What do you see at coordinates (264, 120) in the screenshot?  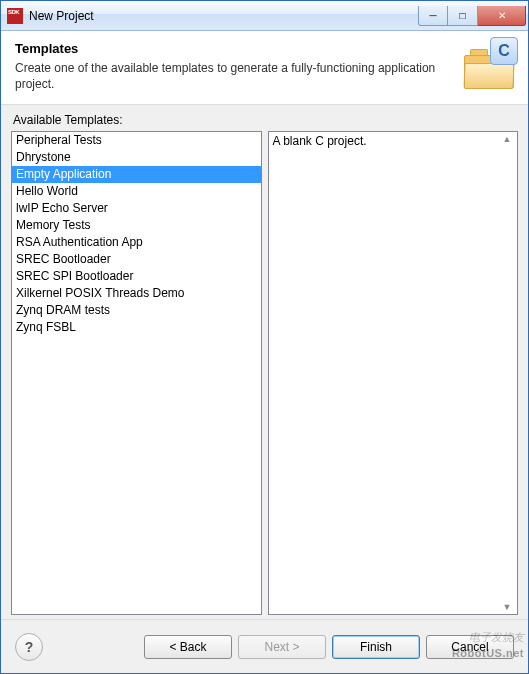 I see `available-templates-label: Available Templates:` at bounding box center [264, 120].